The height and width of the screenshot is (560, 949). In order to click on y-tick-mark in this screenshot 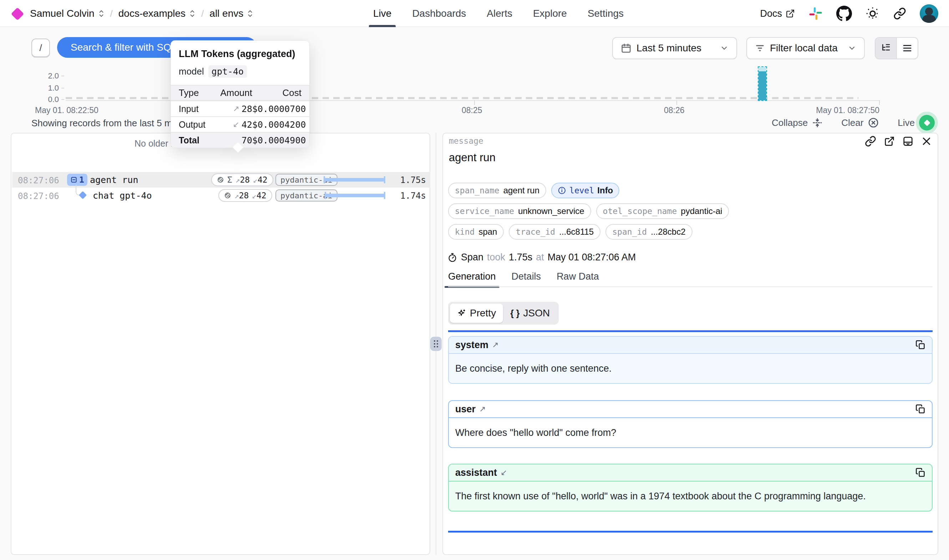, I will do `click(63, 76)`.